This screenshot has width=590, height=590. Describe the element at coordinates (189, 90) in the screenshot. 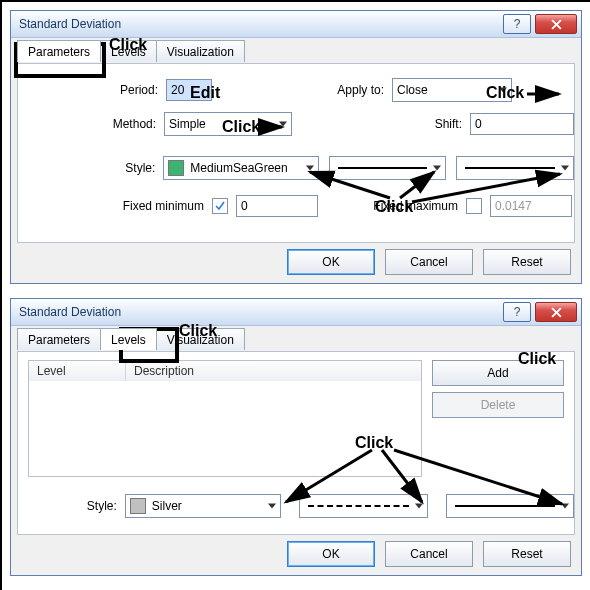

I see `period-input` at that location.